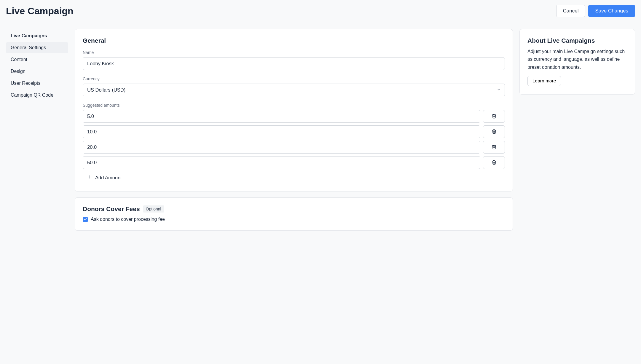 This screenshot has height=364, width=641. Describe the element at coordinates (37, 95) in the screenshot. I see `sidebar-item-campaign-qr-code: Campaign QR Code` at that location.